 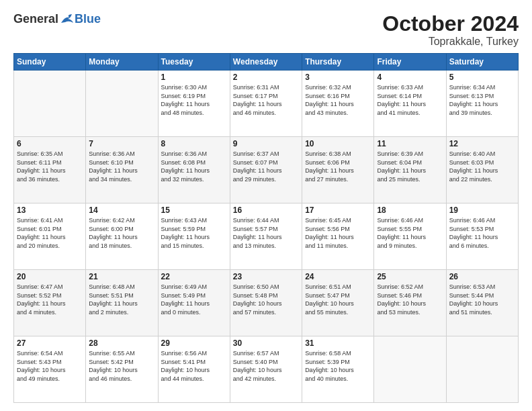 What do you see at coordinates (194, 233) in the screenshot?
I see `day-info: Sunrise: 6:43 AM Sunset: 5:59 PM Dayligh…` at bounding box center [194, 233].